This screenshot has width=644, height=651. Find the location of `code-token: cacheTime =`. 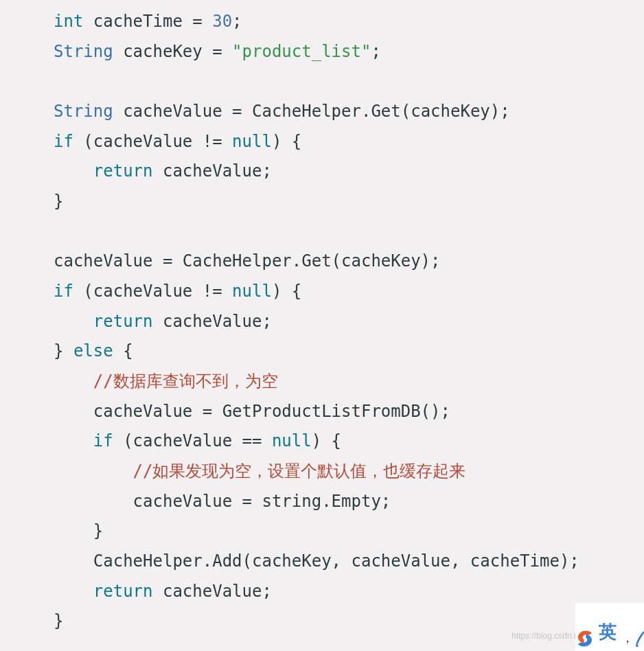

code-token: cacheTime = is located at coordinates (148, 21).